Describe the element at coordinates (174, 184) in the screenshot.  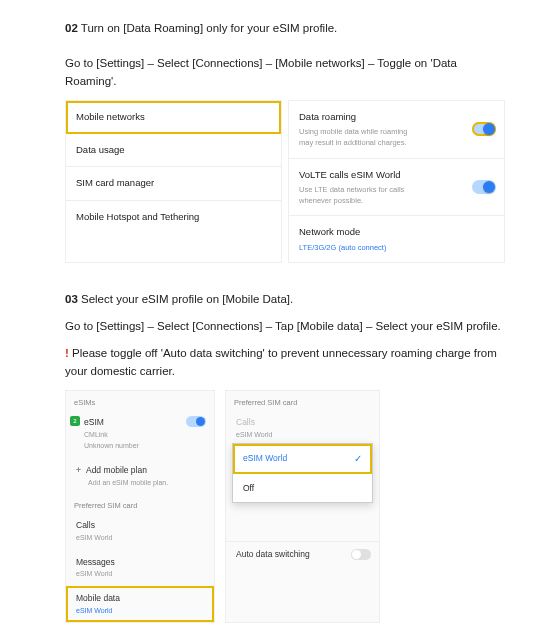
I see `row-sim-card-manager: SIM card manager` at that location.